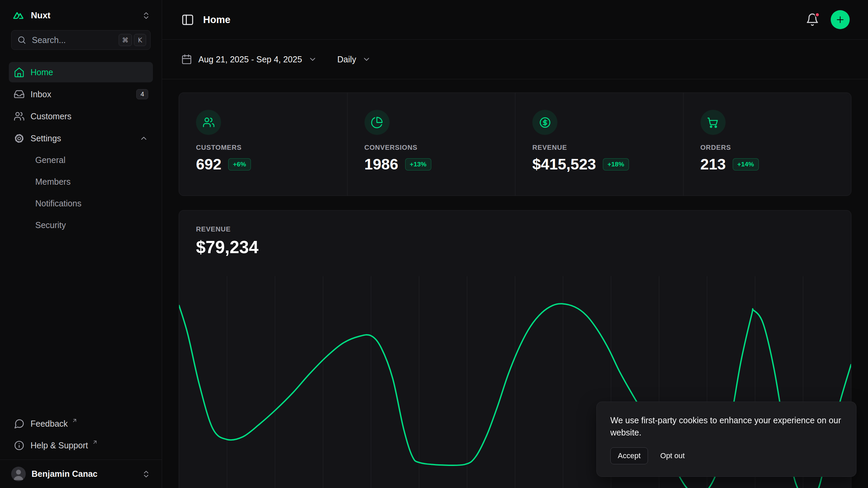  Describe the element at coordinates (81, 40) in the screenshot. I see `search-input: Search... ⌘ K` at that location.